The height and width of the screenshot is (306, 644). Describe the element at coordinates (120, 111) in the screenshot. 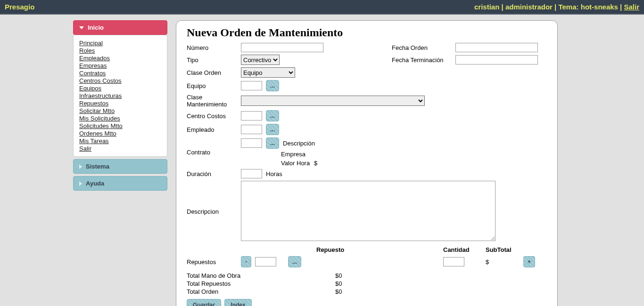

I see `nav-solicitar-mtto: Solicitar Mtto` at that location.